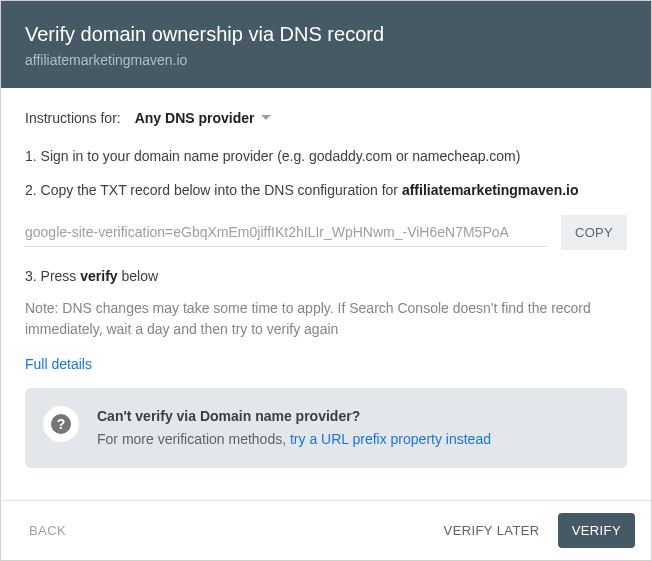 The height and width of the screenshot is (561, 652). Describe the element at coordinates (294, 416) in the screenshot. I see `info-title: Can't verify via Domain name provider?` at that location.